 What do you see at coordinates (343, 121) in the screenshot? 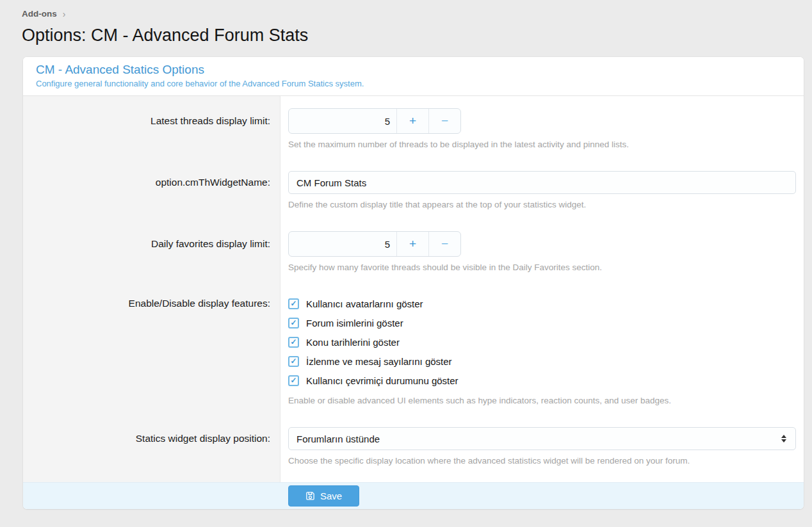
I see `latest-threads-limit-input` at bounding box center [343, 121].